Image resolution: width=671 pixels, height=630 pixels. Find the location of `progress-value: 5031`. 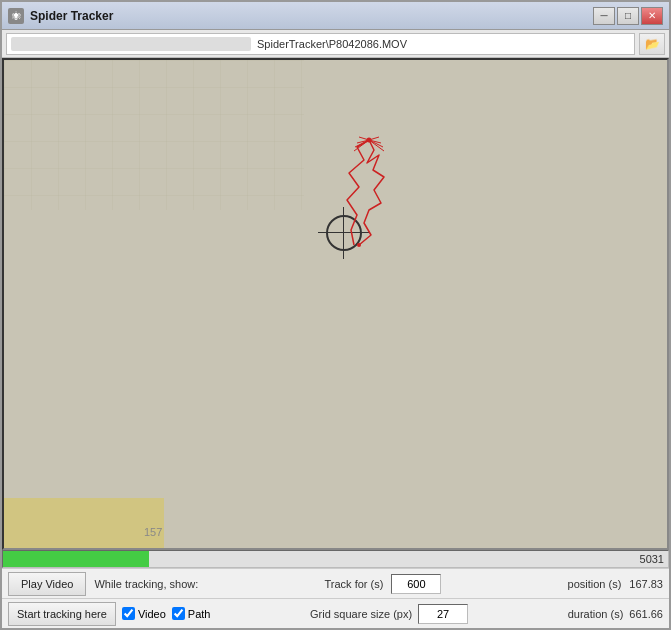

progress-value: 5031 is located at coordinates (652, 559).